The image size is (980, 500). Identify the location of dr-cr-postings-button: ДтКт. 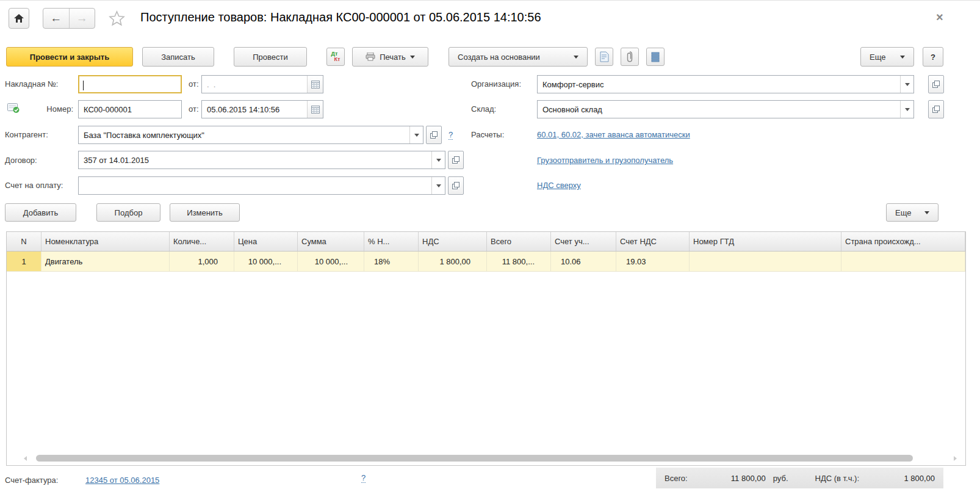
(336, 57).